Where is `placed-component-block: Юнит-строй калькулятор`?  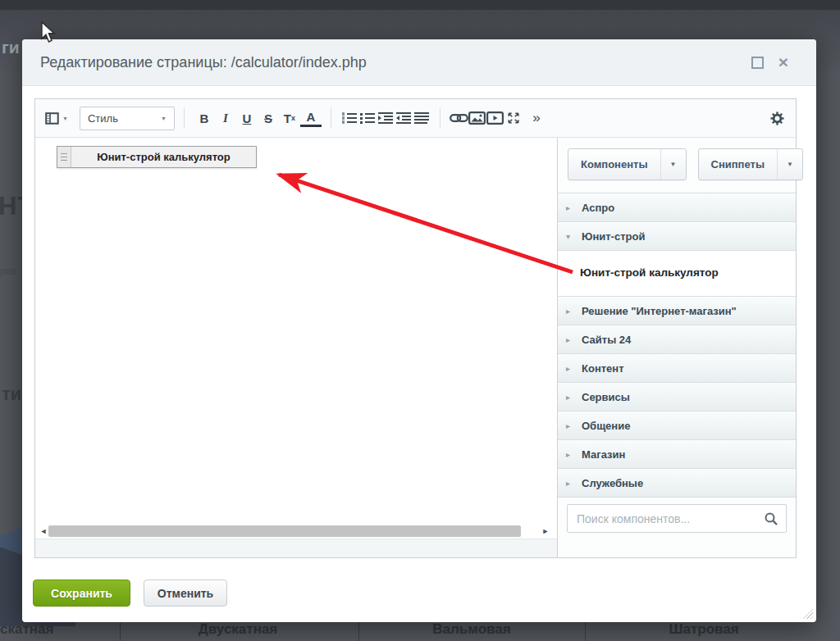
placed-component-block: Юнит-строй калькулятор is located at coordinates (157, 157).